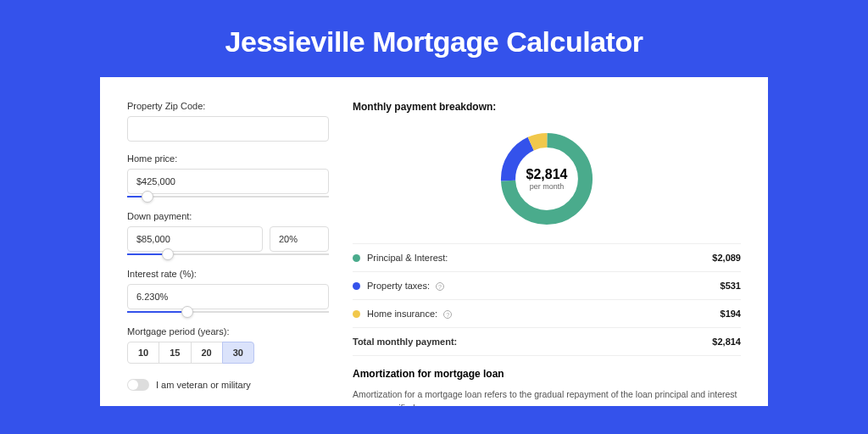 The width and height of the screenshot is (868, 434). What do you see at coordinates (548, 186) in the screenshot?
I see `donut-per-month: per month` at bounding box center [548, 186].